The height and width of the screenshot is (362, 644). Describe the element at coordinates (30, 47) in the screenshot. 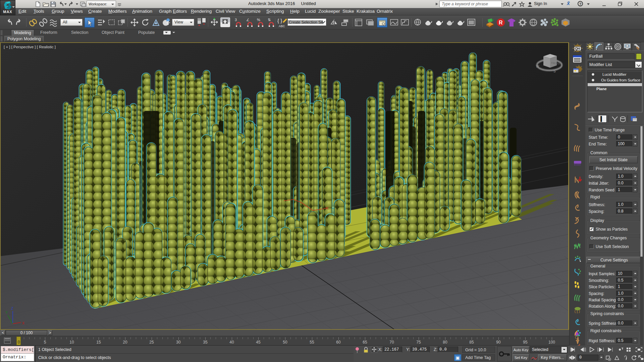

I see `svg-text:[ + ] [ Perspective ] [ Realis: [ + ] [ Perspective ] [ Realistic ]` at that location.